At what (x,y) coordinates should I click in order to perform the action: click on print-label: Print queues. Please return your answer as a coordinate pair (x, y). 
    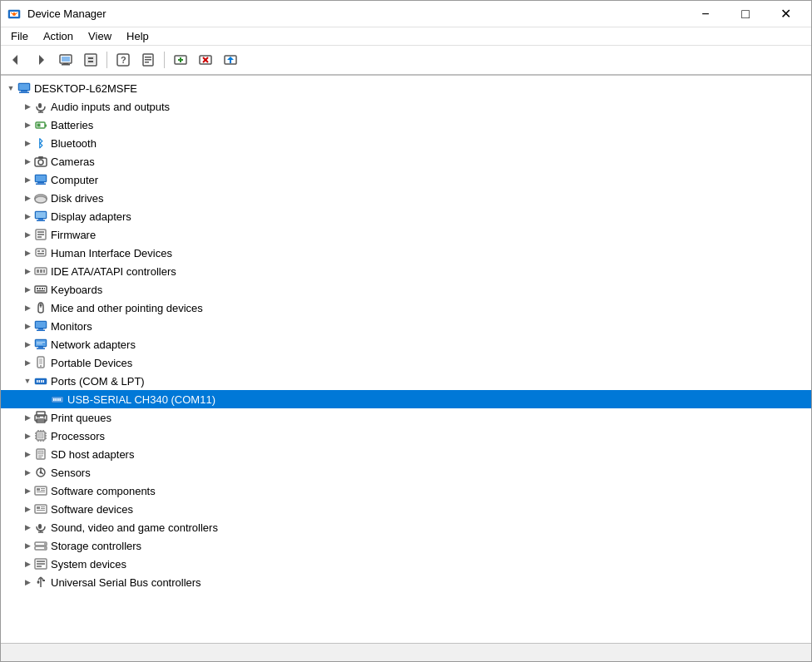
    Looking at the image, I should click on (82, 417).